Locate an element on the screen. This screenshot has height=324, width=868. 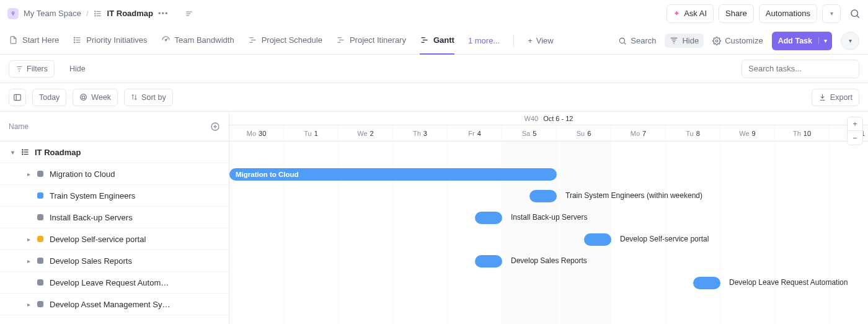
breadcrumb: My Team Space / IT Roadmap ••• is located at coordinates (100, 14).